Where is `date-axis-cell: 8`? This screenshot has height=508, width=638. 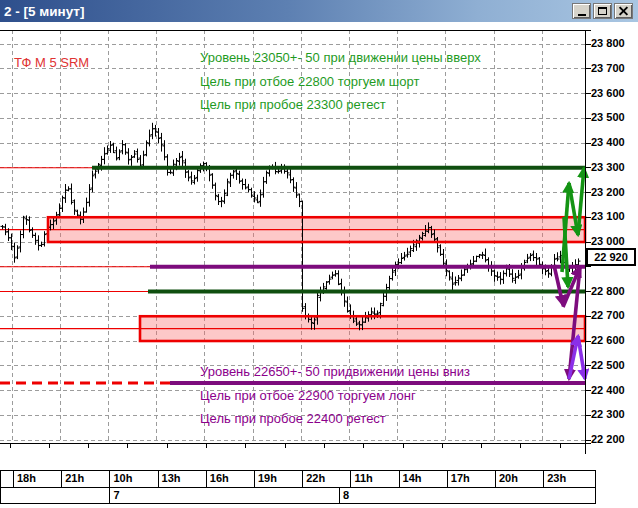 date-axis-cell: 8 is located at coordinates (468, 496).